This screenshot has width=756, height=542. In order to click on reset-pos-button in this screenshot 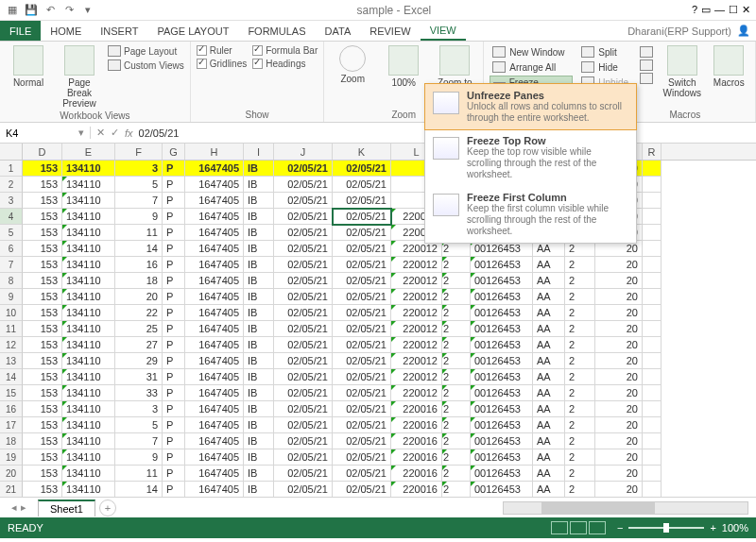, I will do `click(646, 78)`.